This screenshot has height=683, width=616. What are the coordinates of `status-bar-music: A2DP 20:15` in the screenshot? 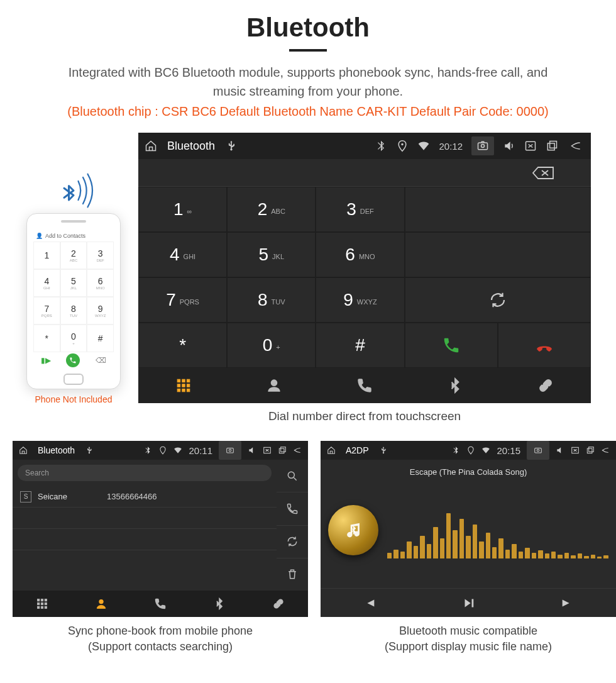 It's located at (468, 450).